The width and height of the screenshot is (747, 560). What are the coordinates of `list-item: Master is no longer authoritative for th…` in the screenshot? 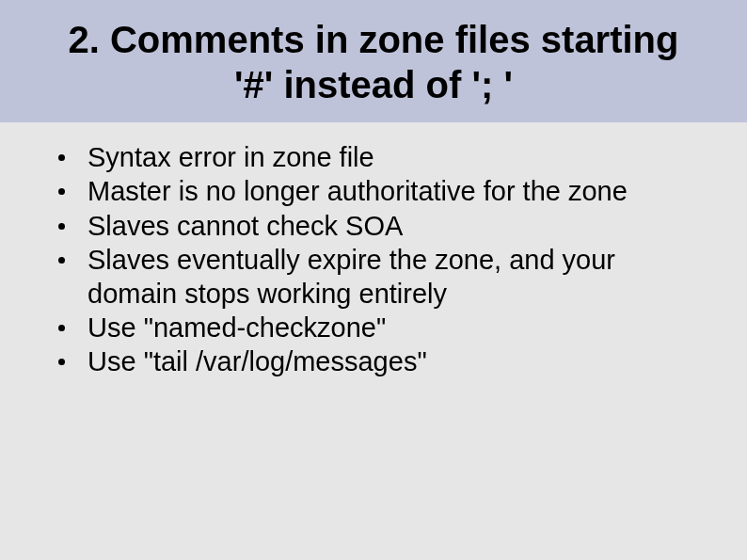 It's located at (382, 192).